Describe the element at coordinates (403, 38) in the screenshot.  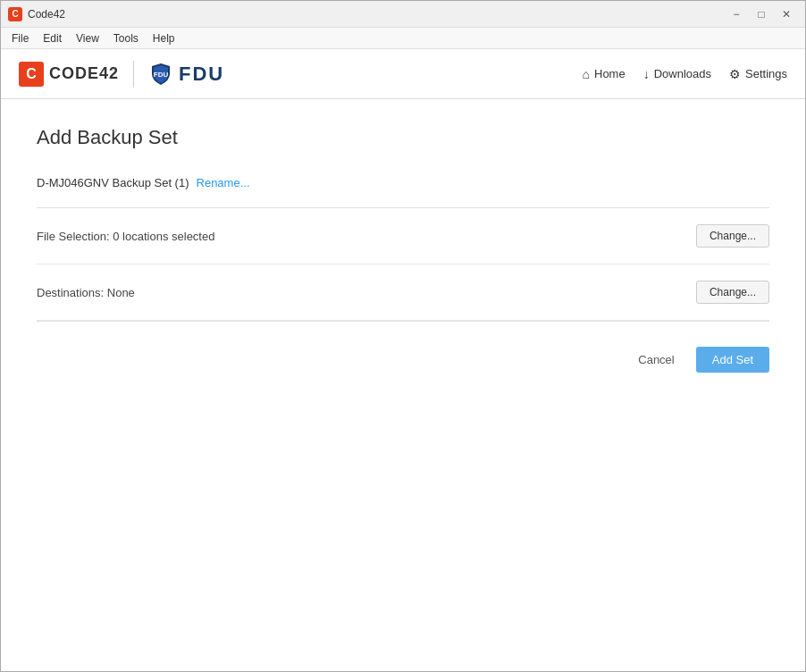
I see `menu-bar: File Edit View Tools Help` at that location.